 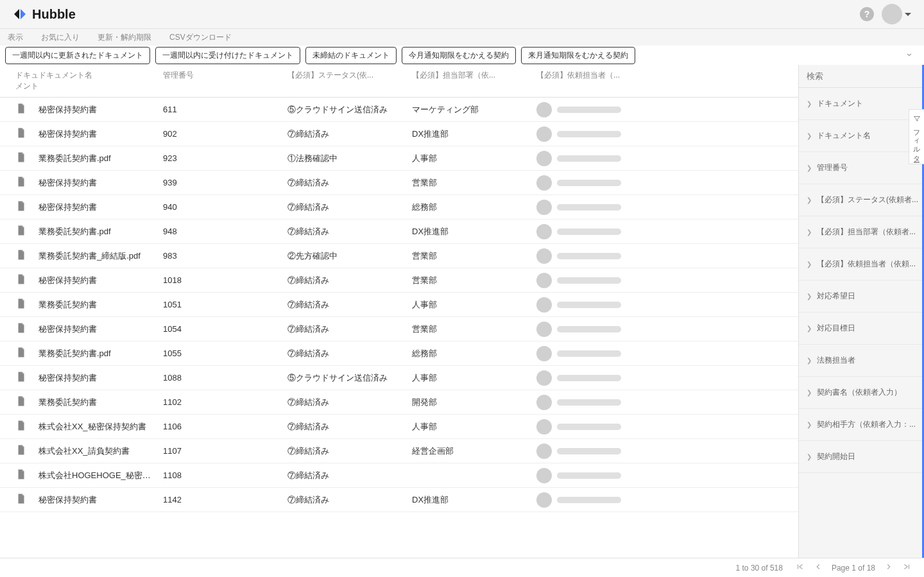 What do you see at coordinates (594, 81) in the screenshot?
I see `column-header-assignee: 【必須】依頼担当者（...` at bounding box center [594, 81].